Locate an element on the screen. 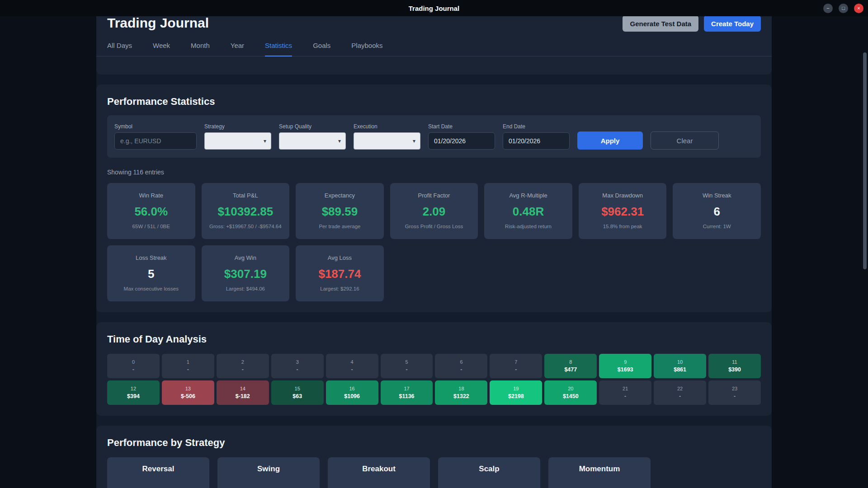 The height and width of the screenshot is (488, 868). hour-number: 14 is located at coordinates (243, 389).